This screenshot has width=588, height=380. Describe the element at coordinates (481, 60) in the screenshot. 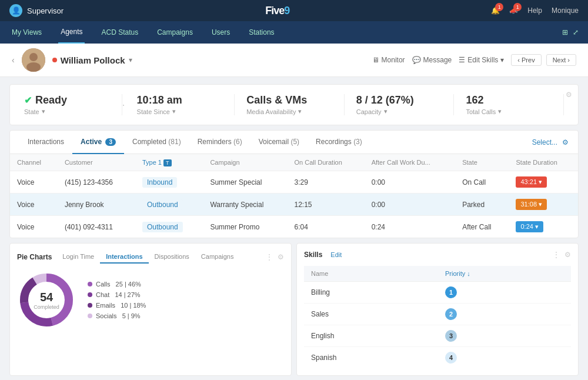

I see `edit-skills-button: ☰ Edit Skills ▾` at that location.